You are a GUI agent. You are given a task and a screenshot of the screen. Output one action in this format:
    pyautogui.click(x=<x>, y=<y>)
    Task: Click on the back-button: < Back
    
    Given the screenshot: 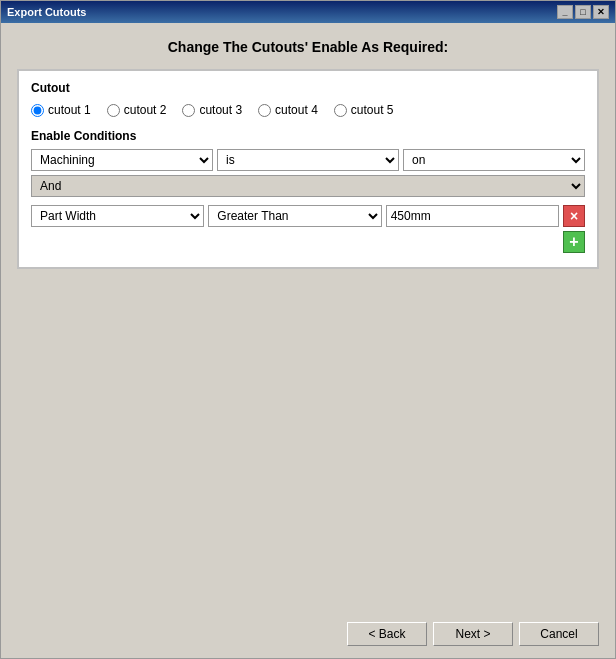 What is the action you would take?
    pyautogui.click(x=387, y=634)
    